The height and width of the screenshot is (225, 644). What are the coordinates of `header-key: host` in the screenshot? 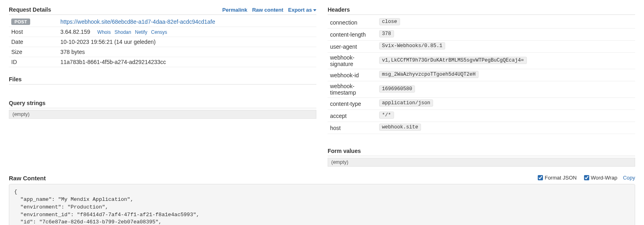 It's located at (352, 128).